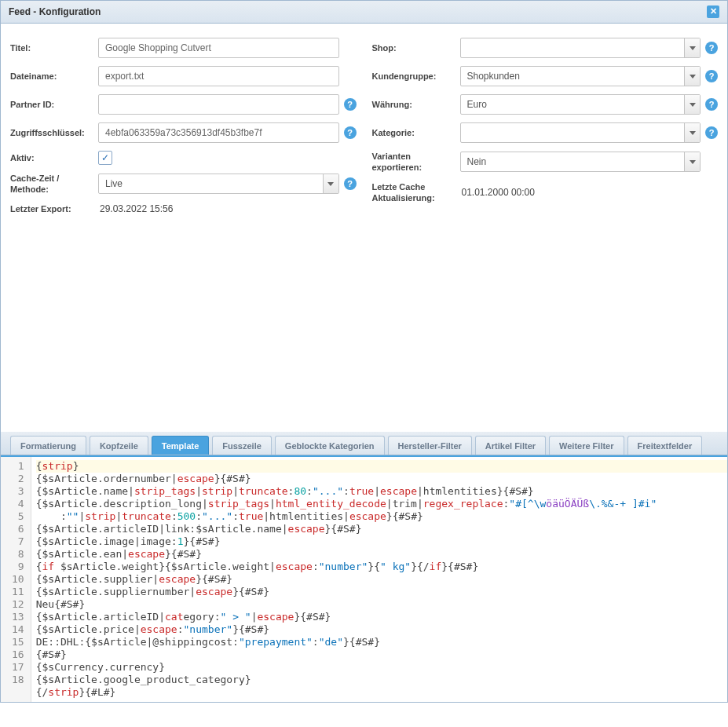 This screenshot has height=727, width=728. I want to click on varianten-value: Nein, so click(573, 162).